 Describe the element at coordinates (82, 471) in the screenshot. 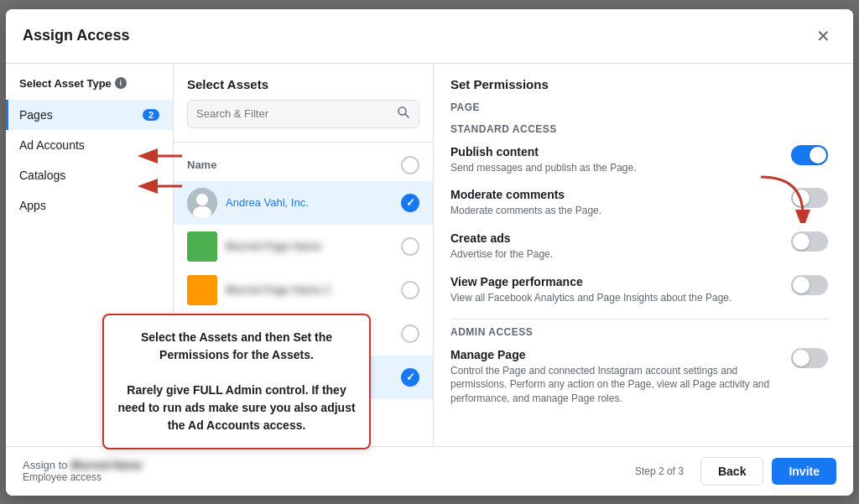

I see `footer-left: Assign to Blurred Name Employee access` at that location.